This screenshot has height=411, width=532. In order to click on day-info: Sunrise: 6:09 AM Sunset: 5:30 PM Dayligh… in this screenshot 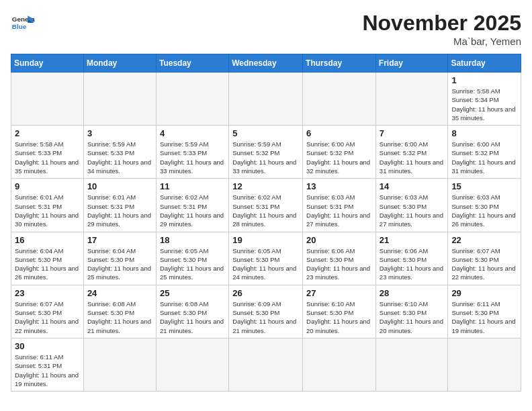, I will do `click(266, 317)`.